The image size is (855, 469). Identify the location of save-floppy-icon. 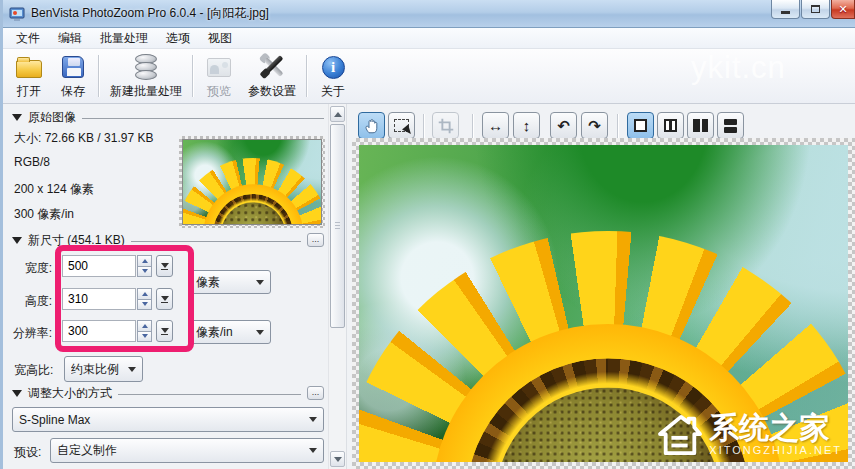
(73, 67).